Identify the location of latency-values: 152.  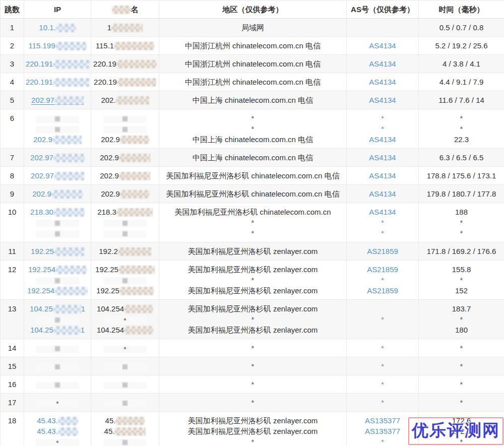
(462, 290).